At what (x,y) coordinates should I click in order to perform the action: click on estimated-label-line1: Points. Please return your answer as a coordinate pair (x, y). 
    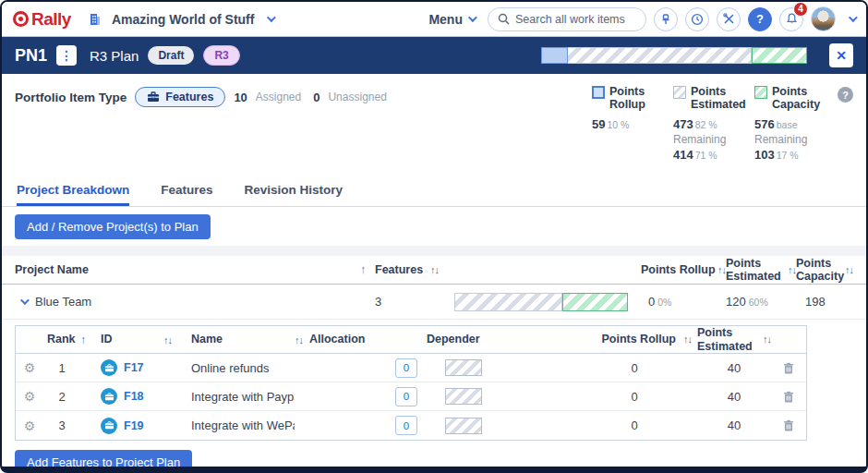
    Looking at the image, I should click on (708, 91).